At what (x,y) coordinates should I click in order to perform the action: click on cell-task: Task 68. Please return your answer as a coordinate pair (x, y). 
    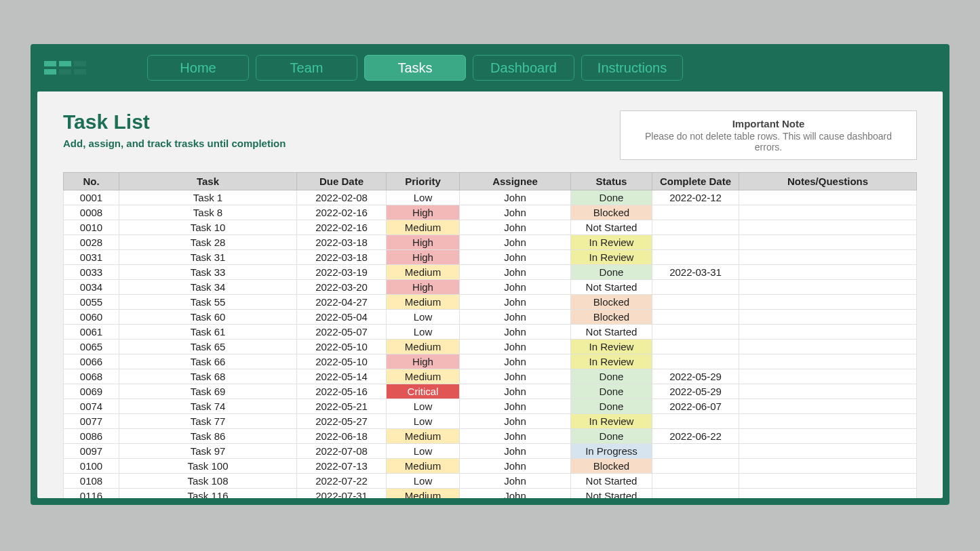
    Looking at the image, I should click on (208, 377).